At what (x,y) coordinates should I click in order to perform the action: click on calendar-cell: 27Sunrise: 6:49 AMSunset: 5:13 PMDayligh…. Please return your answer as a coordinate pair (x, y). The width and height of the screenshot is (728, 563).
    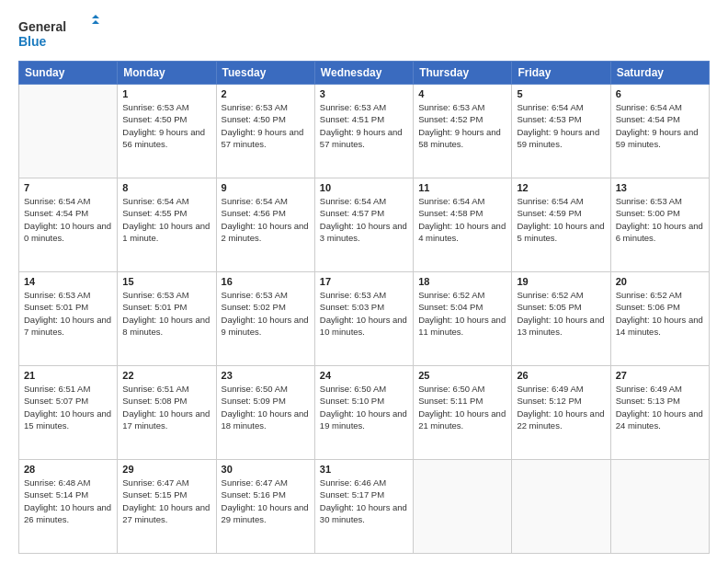
    Looking at the image, I should click on (660, 413).